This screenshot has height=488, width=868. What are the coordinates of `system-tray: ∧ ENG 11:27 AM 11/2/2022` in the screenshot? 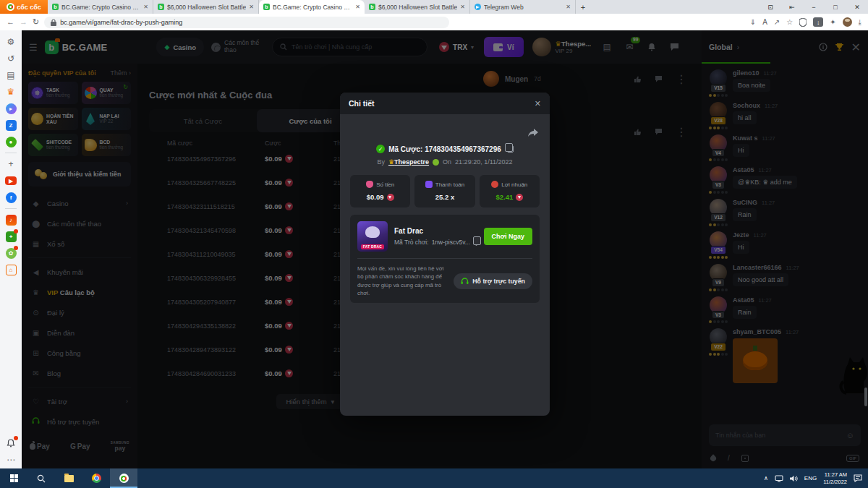 It's located at (813, 479).